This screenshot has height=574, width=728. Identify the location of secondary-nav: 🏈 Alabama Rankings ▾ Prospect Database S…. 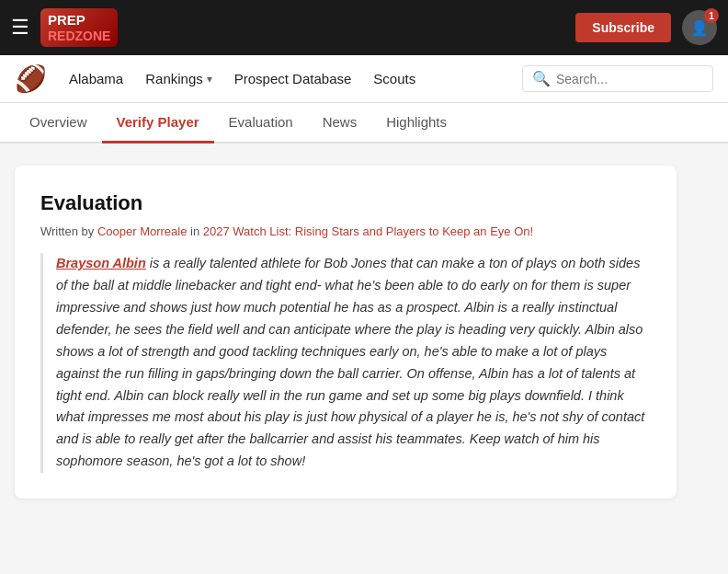
(364, 79).